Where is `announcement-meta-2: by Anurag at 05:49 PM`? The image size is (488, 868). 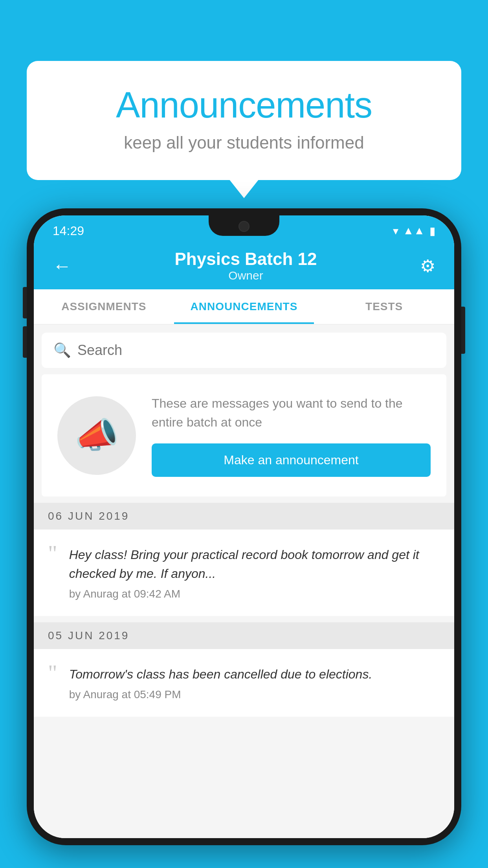 announcement-meta-2: by Anurag at 05:49 PM is located at coordinates (255, 695).